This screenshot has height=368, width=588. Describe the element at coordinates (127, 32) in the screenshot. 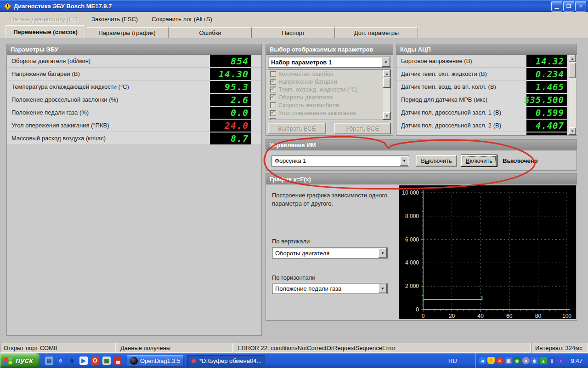

I see `tab: Параметры (график)` at that location.